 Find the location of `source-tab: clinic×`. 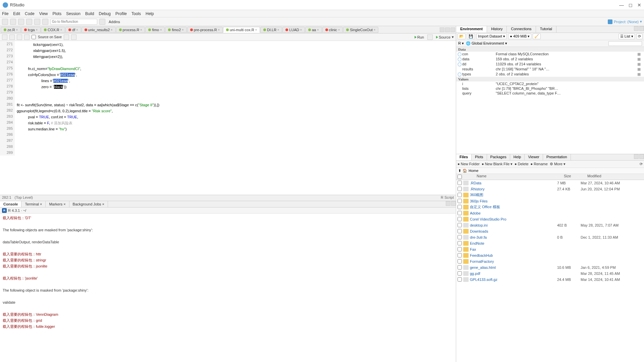

source-tab: clinic× is located at coordinates (333, 30).